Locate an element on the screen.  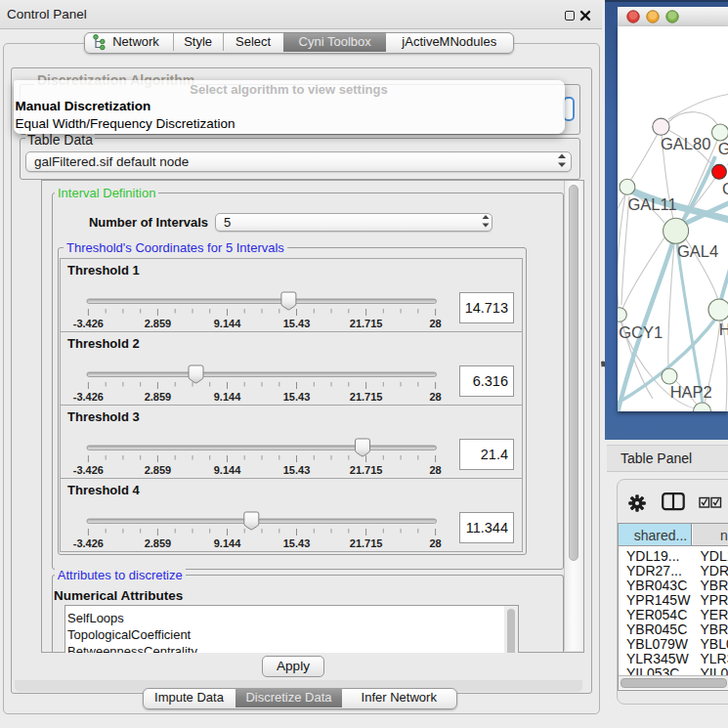
svg-text: HI is located at coordinates (723, 329).